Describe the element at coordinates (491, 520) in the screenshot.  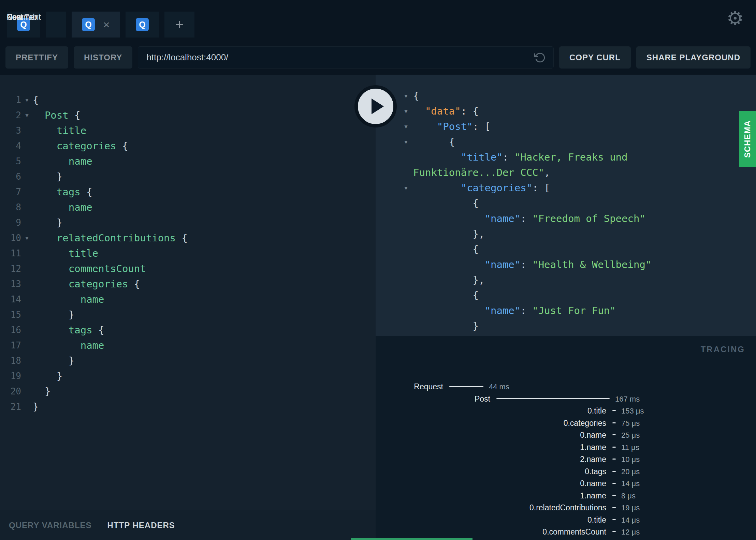
I see `tracing-label: 0.title` at that location.